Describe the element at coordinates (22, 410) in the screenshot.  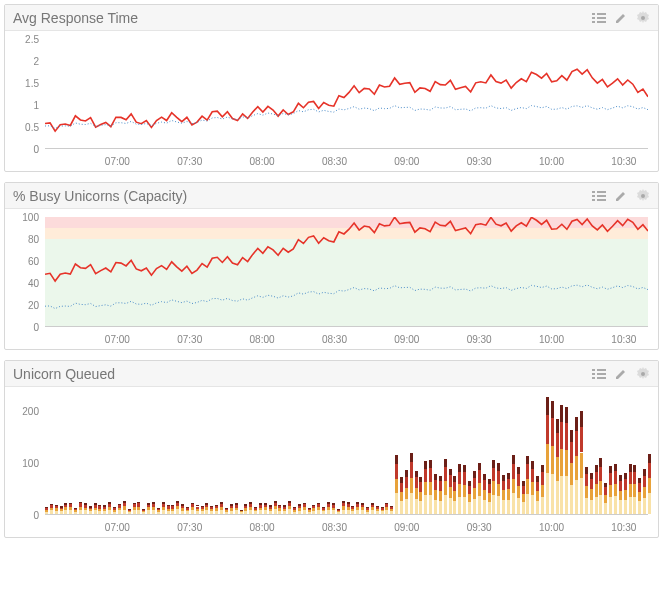
I see `y-tick: 200` at that location.